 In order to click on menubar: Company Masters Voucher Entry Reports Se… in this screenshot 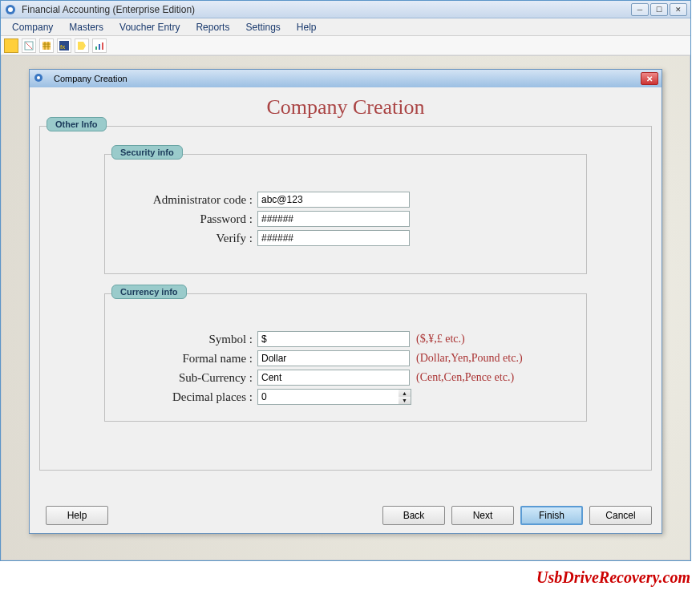, I will do `click(346, 27)`.